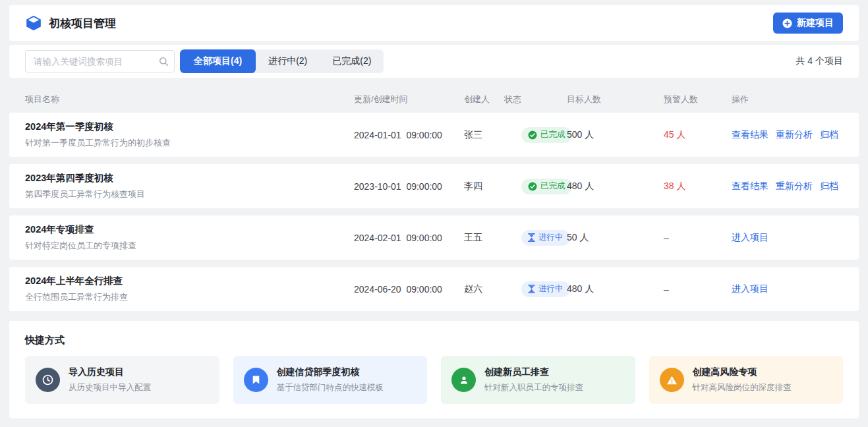 The width and height of the screenshot is (868, 427). What do you see at coordinates (217, 61) in the screenshot?
I see `tab-all: 全部项目(4)` at bounding box center [217, 61].